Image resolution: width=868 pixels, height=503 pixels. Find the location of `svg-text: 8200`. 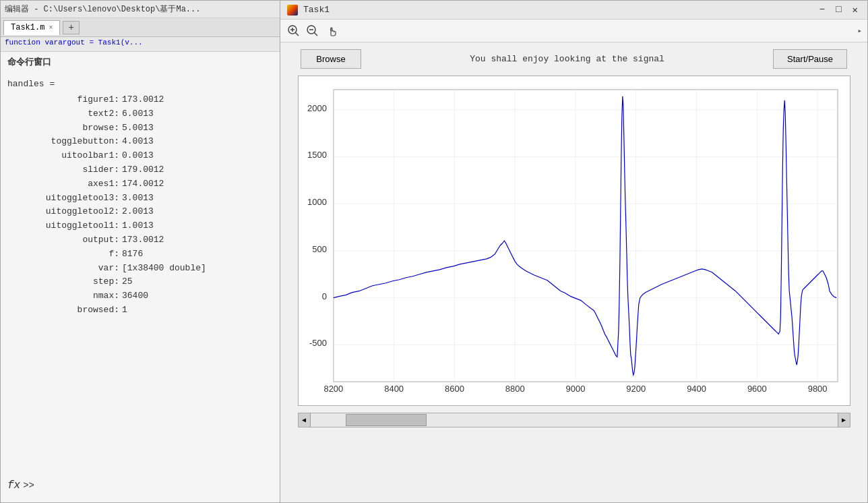

svg-text: 8200 is located at coordinates (333, 388).